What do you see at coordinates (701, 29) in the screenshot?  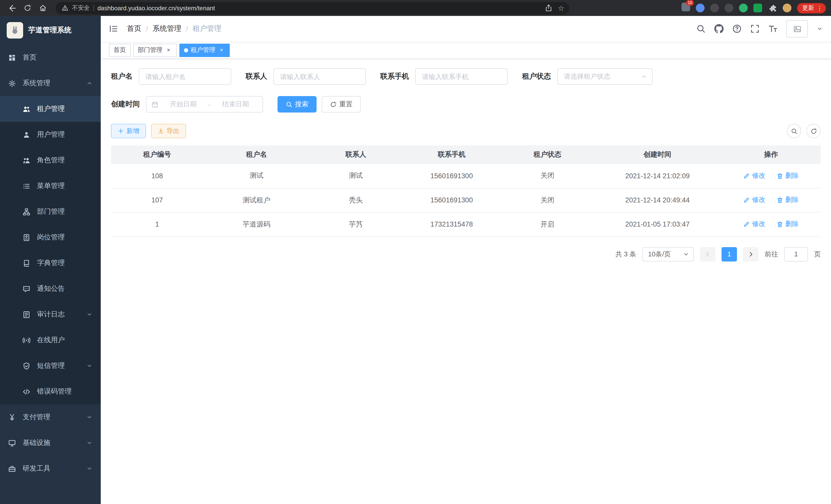 I see `search-icon` at bounding box center [701, 29].